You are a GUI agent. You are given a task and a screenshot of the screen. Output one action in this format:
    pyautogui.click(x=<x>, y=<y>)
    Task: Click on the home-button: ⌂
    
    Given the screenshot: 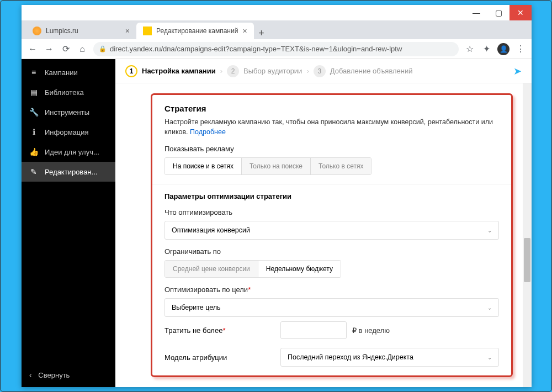 What is the action you would take?
    pyautogui.click(x=82, y=49)
    